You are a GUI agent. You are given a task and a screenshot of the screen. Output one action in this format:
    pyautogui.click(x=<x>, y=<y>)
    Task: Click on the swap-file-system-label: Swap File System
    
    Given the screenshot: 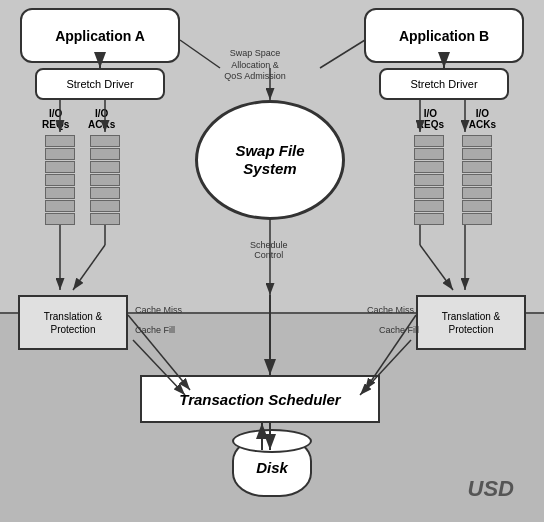 What is the action you would take?
    pyautogui.click(x=270, y=160)
    